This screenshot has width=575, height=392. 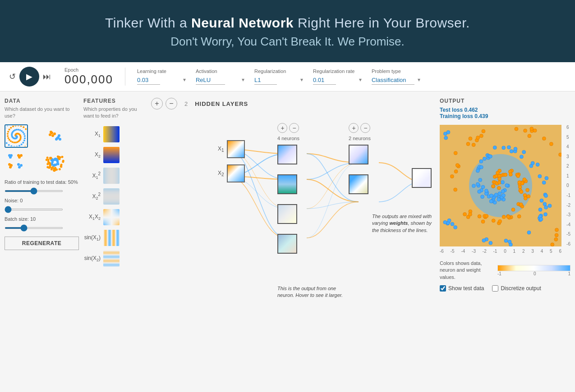 What do you see at coordinates (41, 201) in the screenshot?
I see `noise-label: Noise: 0` at bounding box center [41, 201].